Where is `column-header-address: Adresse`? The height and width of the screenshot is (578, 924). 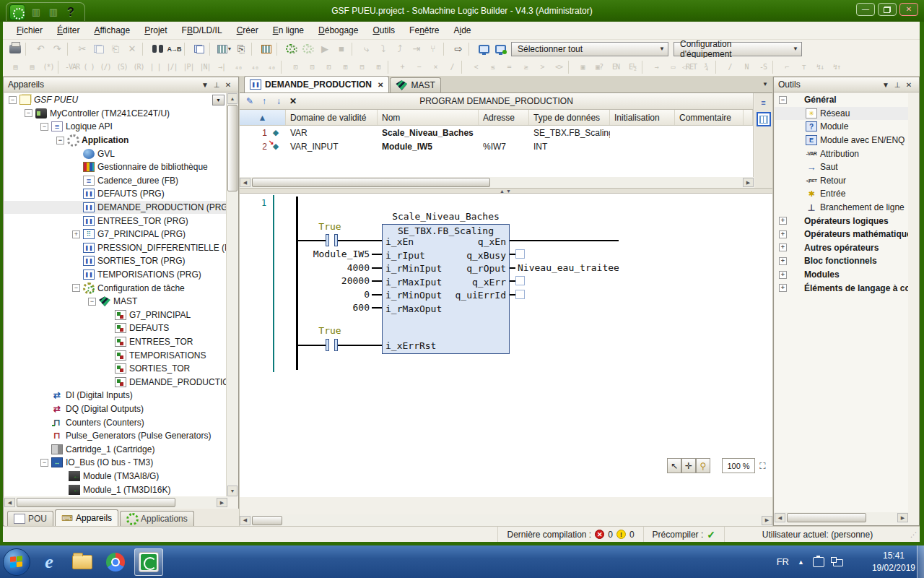 column-header-address: Adresse is located at coordinates (504, 117).